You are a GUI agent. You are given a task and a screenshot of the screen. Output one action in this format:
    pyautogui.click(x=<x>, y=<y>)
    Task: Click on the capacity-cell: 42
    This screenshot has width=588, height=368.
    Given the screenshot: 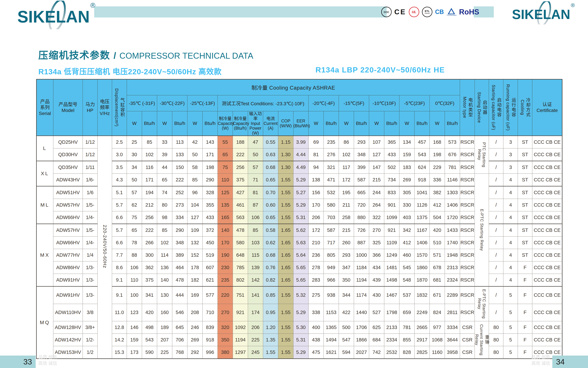 What is the action you would take?
    pyautogui.click(x=195, y=142)
    